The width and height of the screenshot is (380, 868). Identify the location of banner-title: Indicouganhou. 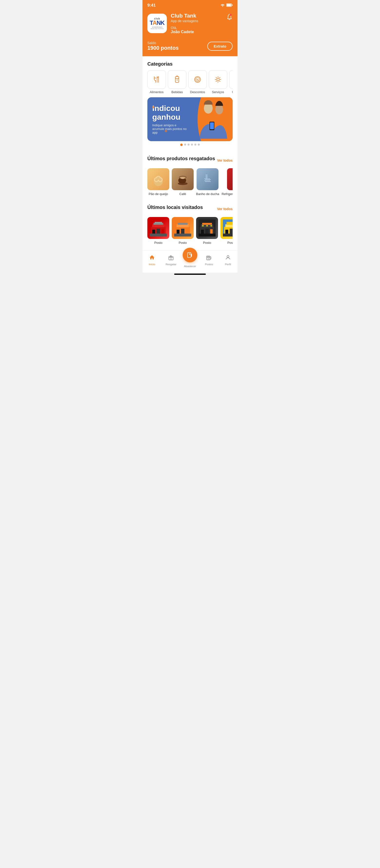
(170, 113).